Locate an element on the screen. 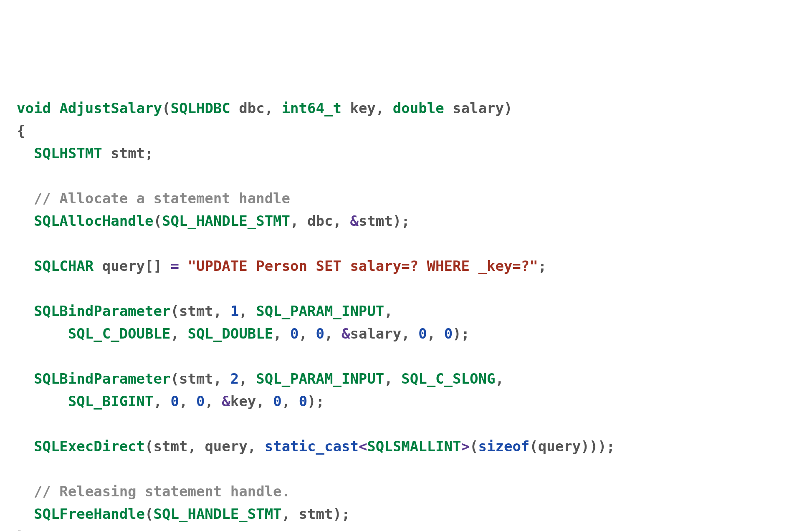 The width and height of the screenshot is (812, 531). string-literal: "UPDATE Person SET salary=? WHERE _key=?… is located at coordinates (362, 266).